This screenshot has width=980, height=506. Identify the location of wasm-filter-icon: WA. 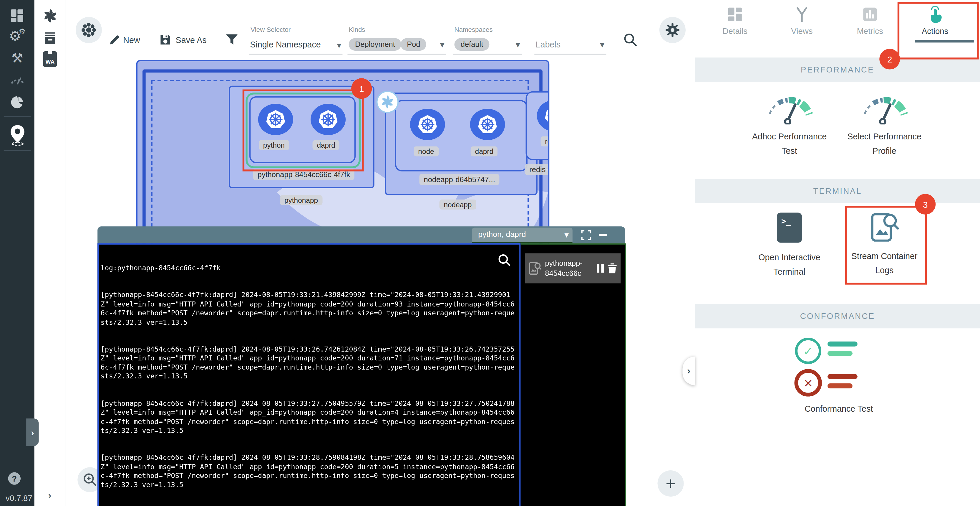
(50, 59).